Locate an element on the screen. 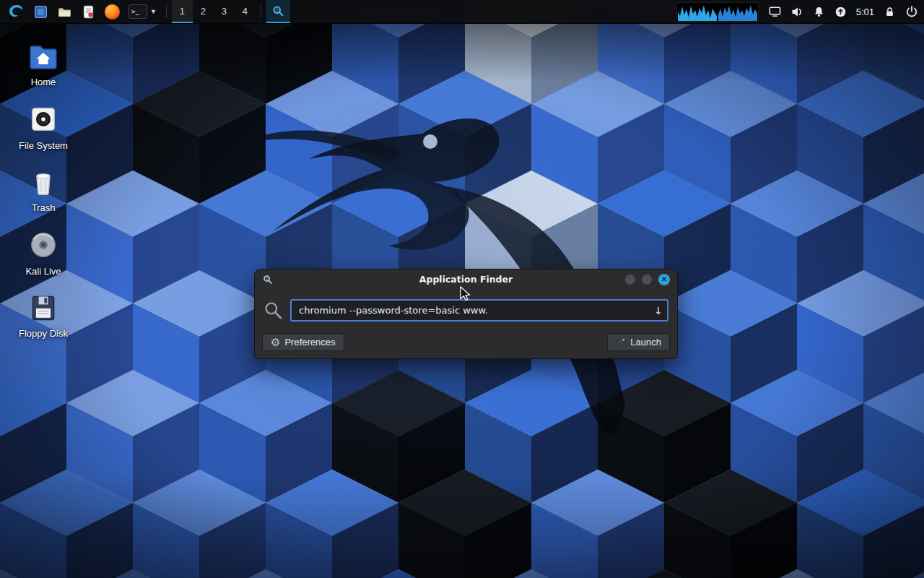 The height and width of the screenshot is (578, 924). logout-button is located at coordinates (912, 12).